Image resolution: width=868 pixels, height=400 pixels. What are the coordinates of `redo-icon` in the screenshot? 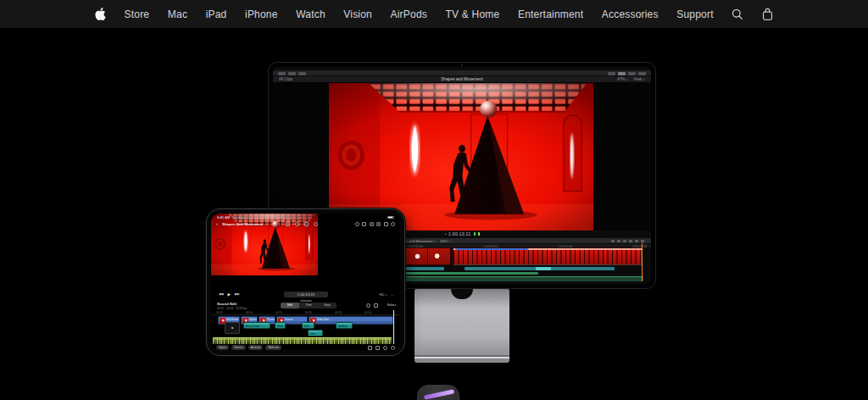 It's located at (393, 347).